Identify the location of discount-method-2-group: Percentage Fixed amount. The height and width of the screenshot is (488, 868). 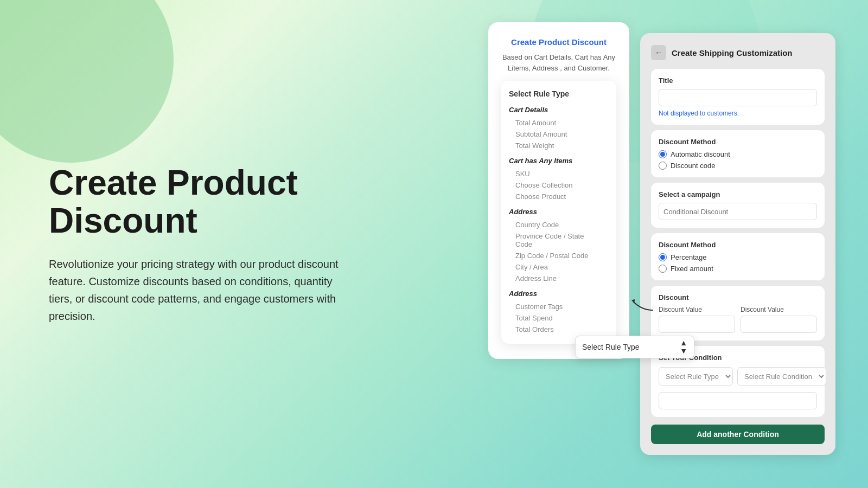
(738, 263).